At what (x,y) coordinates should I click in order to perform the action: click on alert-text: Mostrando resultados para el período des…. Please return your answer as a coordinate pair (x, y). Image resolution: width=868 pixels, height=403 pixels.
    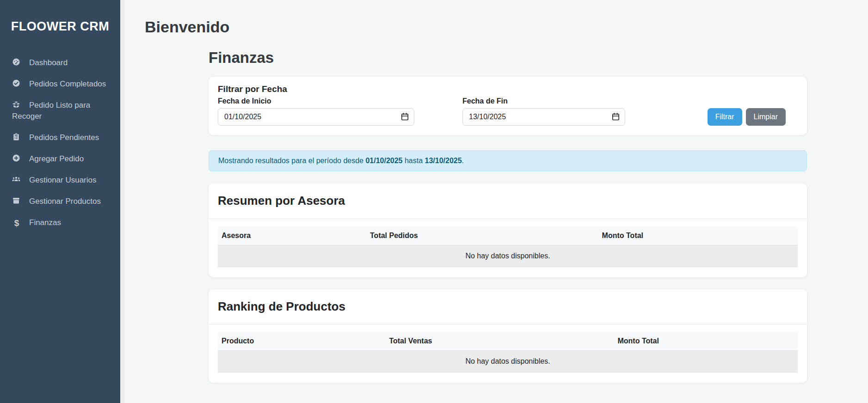
    Looking at the image, I should click on (292, 161).